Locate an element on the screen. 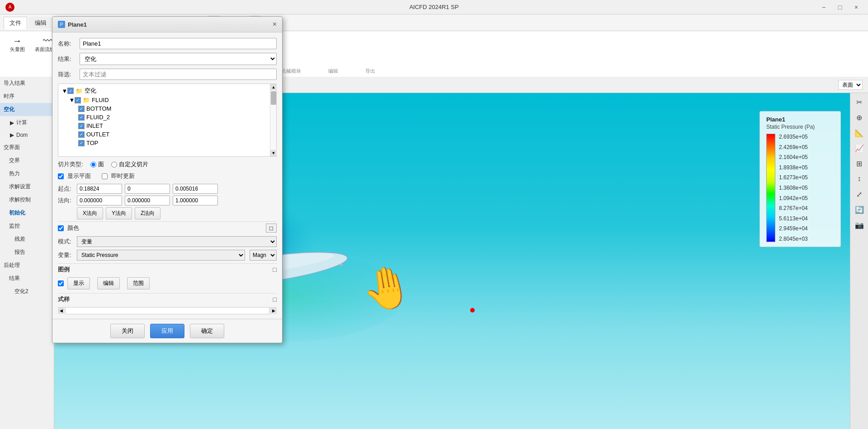  z-direction-button: Z法向 is located at coordinates (147, 213).